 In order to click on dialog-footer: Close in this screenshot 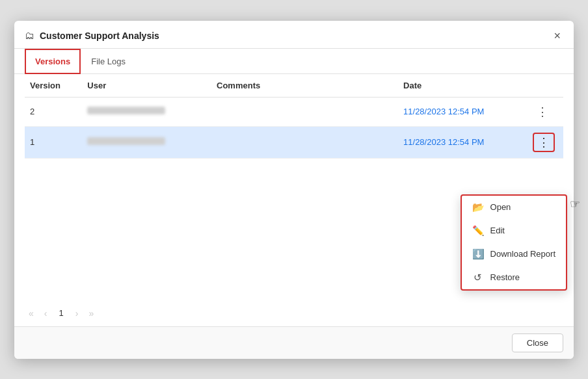, I will do `click(294, 343)`.